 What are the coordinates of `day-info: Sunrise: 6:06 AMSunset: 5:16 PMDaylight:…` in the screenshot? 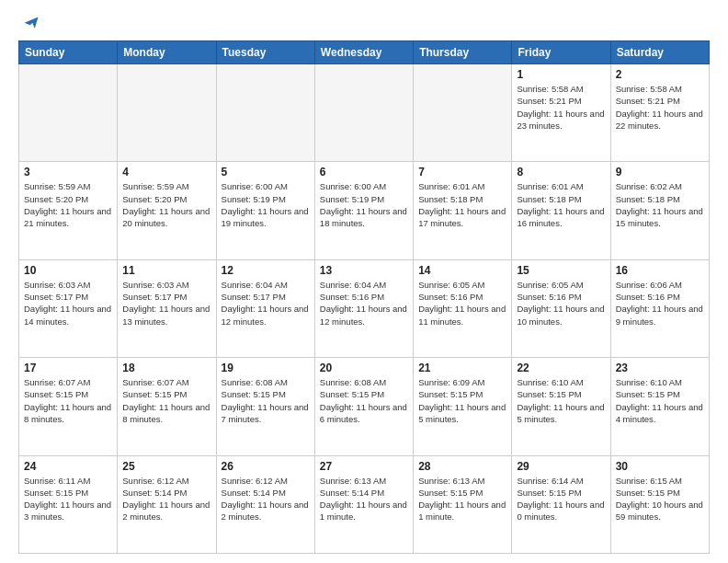 It's located at (660, 304).